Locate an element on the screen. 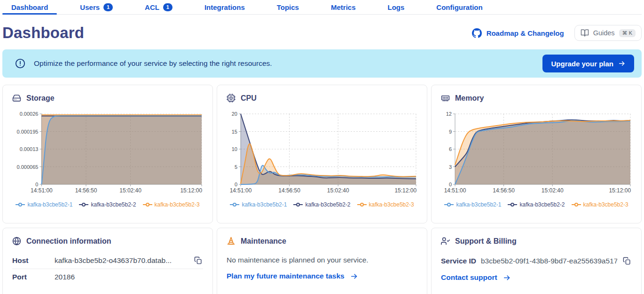 The width and height of the screenshot is (644, 294). svg-text: 6 is located at coordinates (450, 149).